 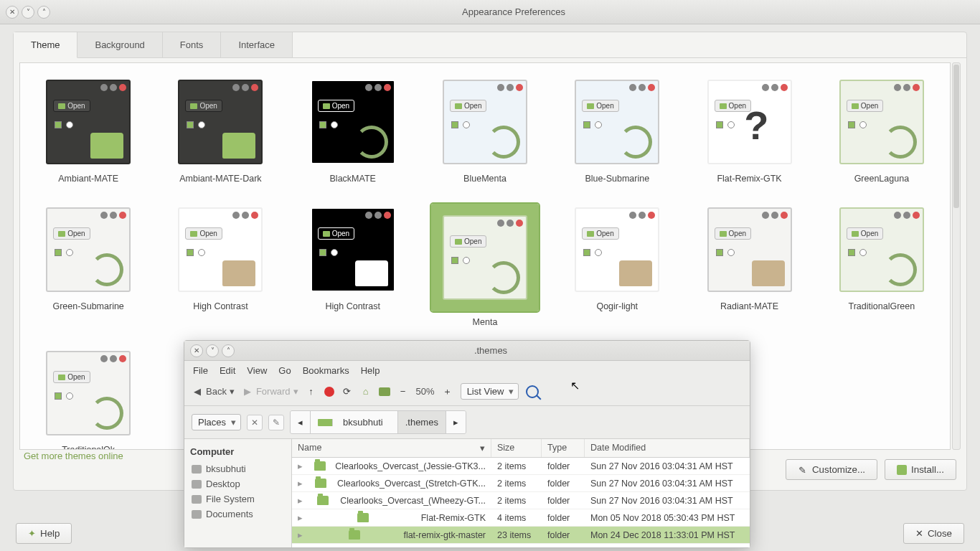 I want to click on zoom-out-icon: −, so click(x=403, y=392).